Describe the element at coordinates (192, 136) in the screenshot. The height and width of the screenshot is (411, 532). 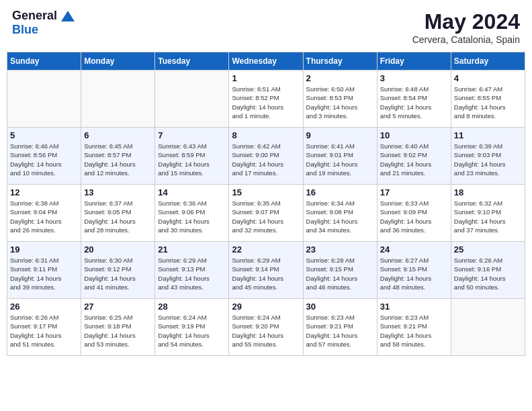
I see `day-number: 7` at that location.